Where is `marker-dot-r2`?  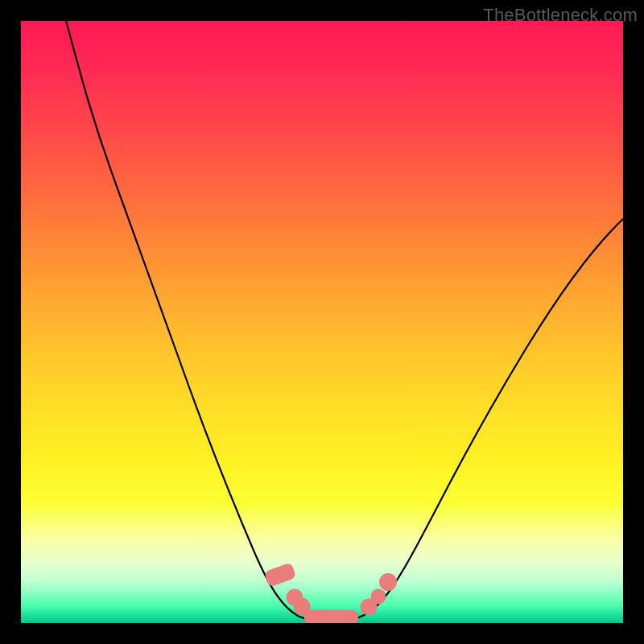
marker-dot-r2 is located at coordinates (378, 597).